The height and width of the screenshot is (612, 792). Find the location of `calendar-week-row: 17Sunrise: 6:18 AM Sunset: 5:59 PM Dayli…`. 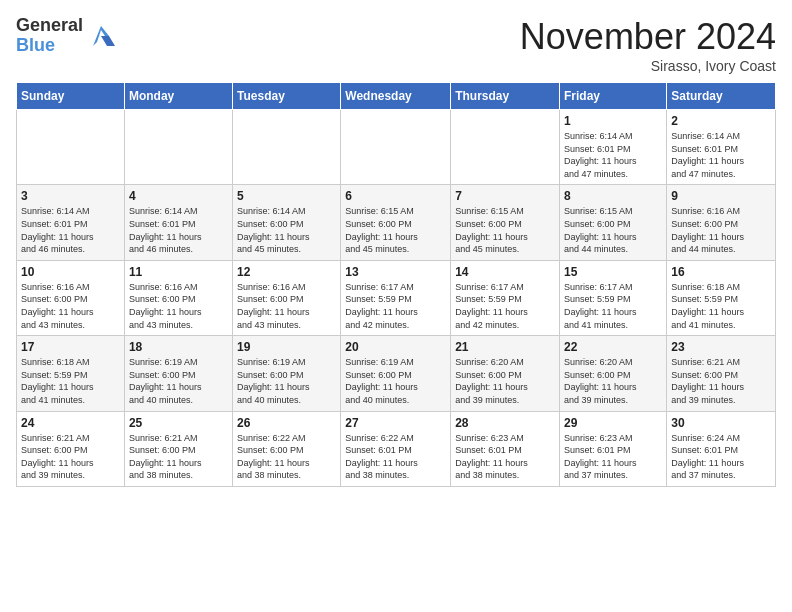

calendar-week-row: 17Sunrise: 6:18 AM Sunset: 5:59 PM Dayli… is located at coordinates (396, 374).